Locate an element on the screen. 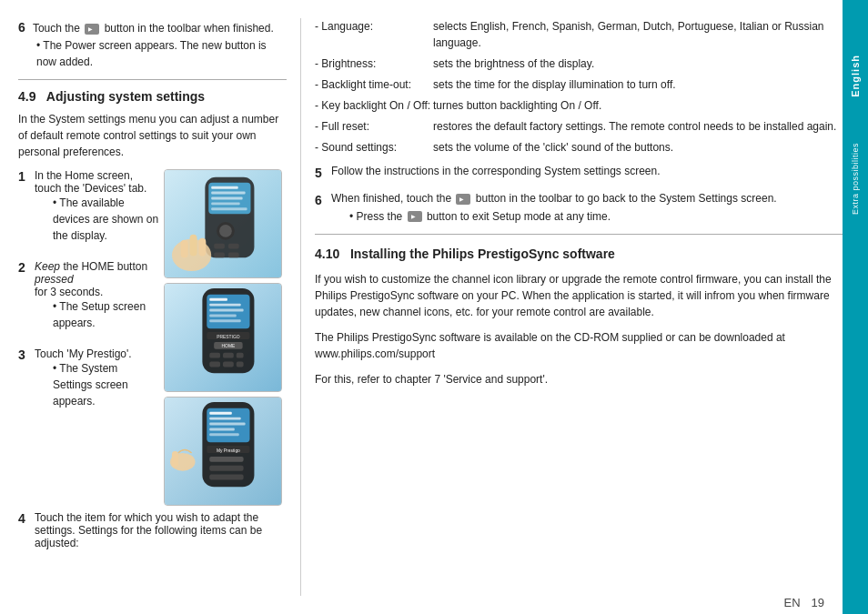 The image size is (868, 614). step1-row: 1 In the Home screen, touch the 'Devices… is located at coordinates (89, 206).